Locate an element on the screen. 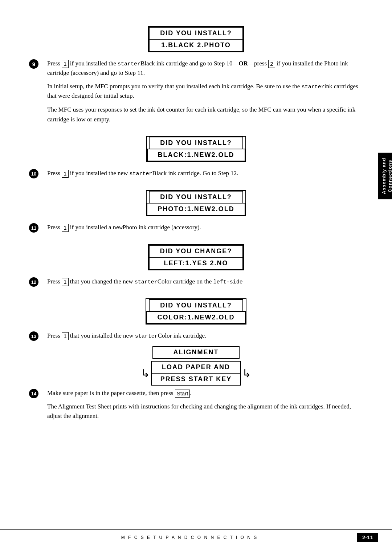 The image size is (392, 552). display-3-line1: DID YOU INSTALL? is located at coordinates (196, 197).